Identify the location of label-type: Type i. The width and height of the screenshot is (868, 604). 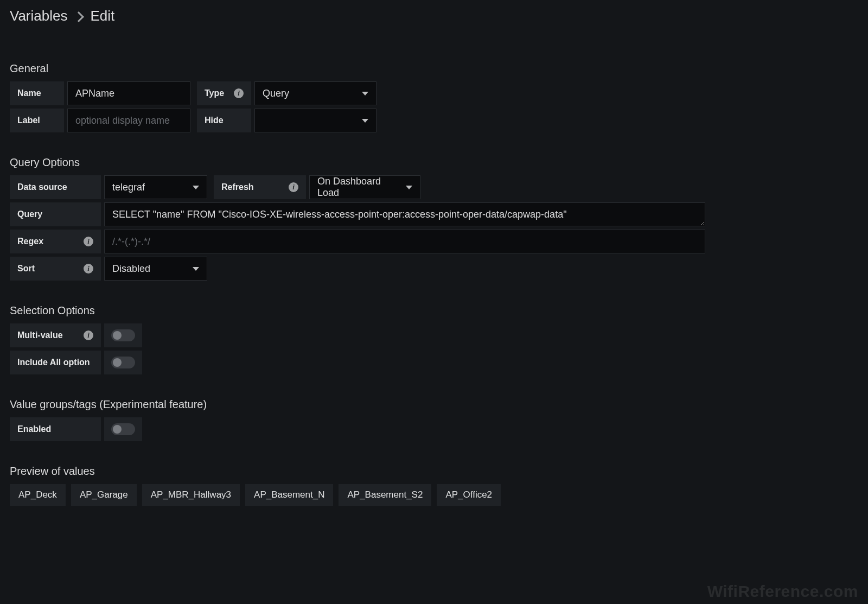
(224, 93).